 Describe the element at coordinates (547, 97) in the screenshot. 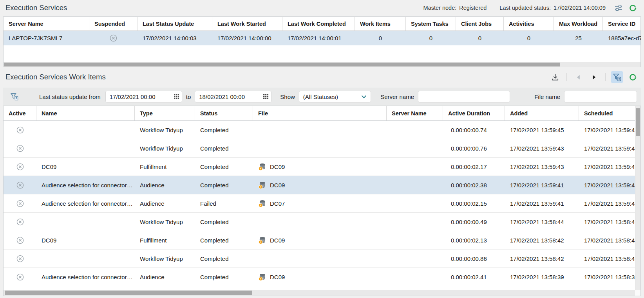

I see `file-name-label: File name` at that location.